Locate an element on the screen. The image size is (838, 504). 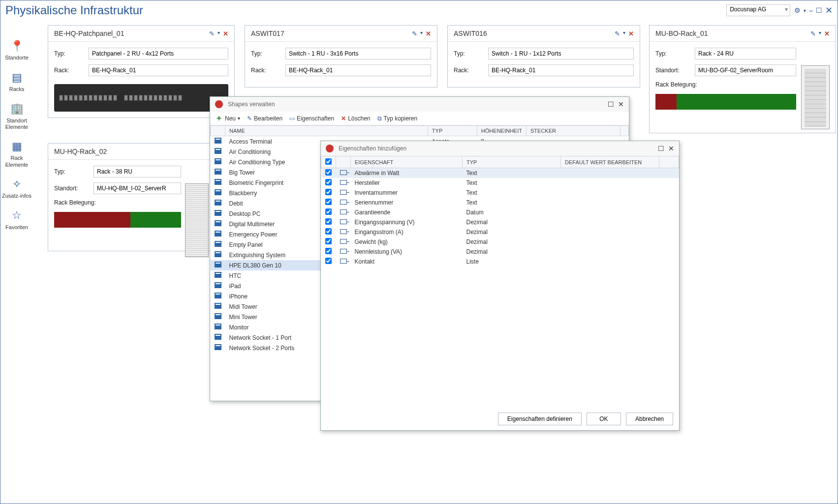
dialog-titlebar: Shapes verwalten ☐ ✕ is located at coordinates (419, 104).